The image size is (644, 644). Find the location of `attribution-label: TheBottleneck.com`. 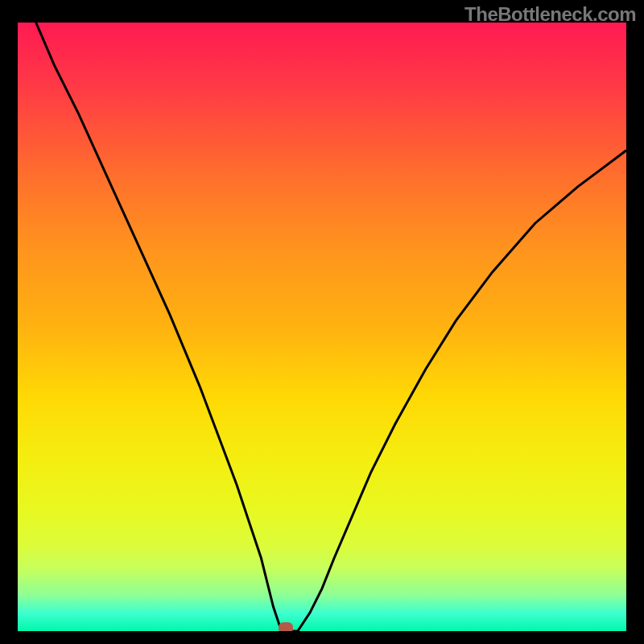

attribution-label: TheBottleneck.com is located at coordinates (551, 14).